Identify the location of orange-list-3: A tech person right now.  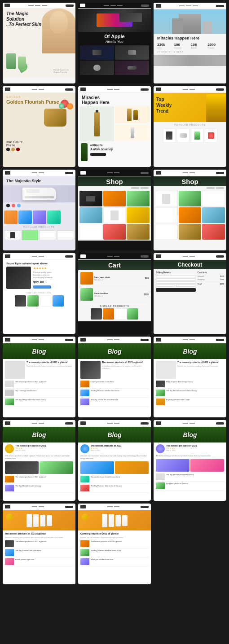
(39, 562).